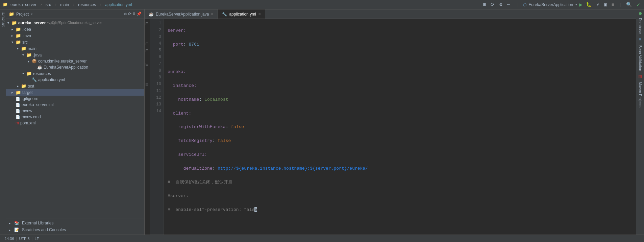  What do you see at coordinates (629, 5) in the screenshot?
I see `search-everywhere-icon: 🔍` at bounding box center [629, 5].